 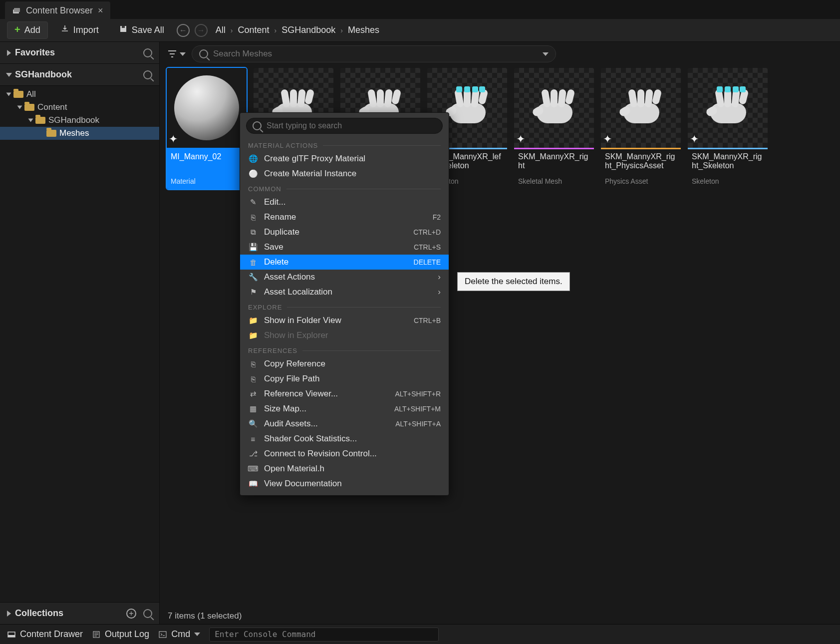 What do you see at coordinates (11, 635) in the screenshot?
I see `drawer-icon` at bounding box center [11, 635].